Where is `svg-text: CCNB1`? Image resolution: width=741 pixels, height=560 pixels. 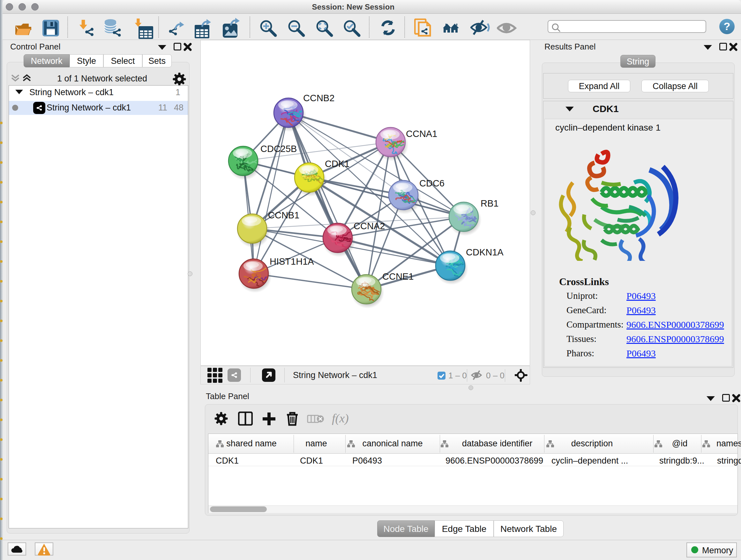
svg-text: CCNB1 is located at coordinates (284, 215).